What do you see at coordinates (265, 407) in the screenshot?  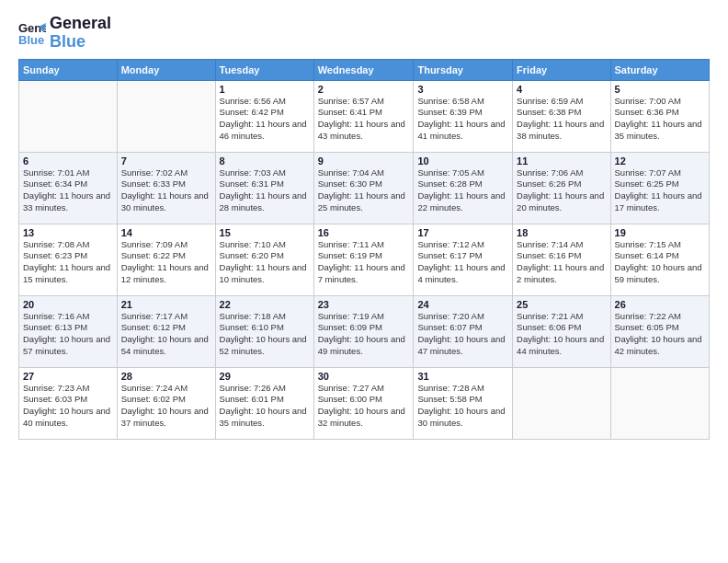 I see `day-info: Sunrise: 7:26 AMSunset: 6:01 PMDaylight:…` at bounding box center [265, 407].